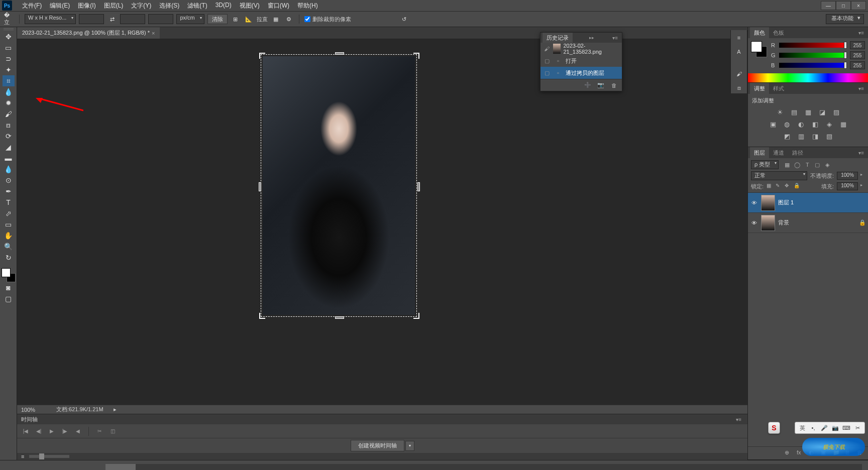 This screenshot has height=470, width=868. What do you see at coordinates (797, 186) in the screenshot?
I see `lock-option-icon: 🔒` at bounding box center [797, 186].